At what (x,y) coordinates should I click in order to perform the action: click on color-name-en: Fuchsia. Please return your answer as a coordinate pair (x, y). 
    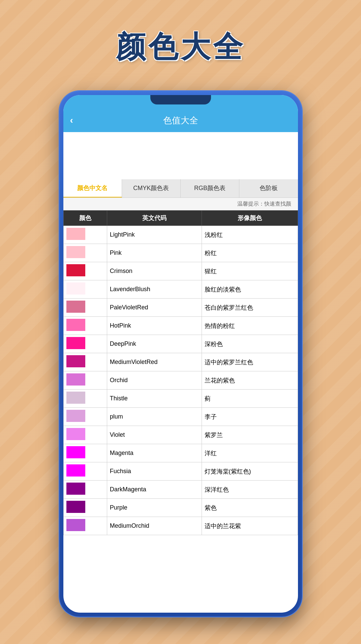
    Looking at the image, I should click on (154, 471).